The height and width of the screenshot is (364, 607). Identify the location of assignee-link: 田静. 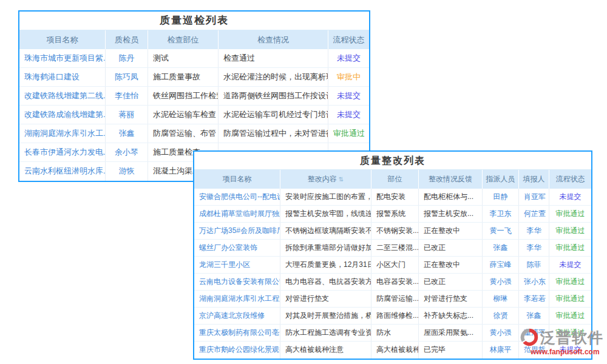
(501, 197).